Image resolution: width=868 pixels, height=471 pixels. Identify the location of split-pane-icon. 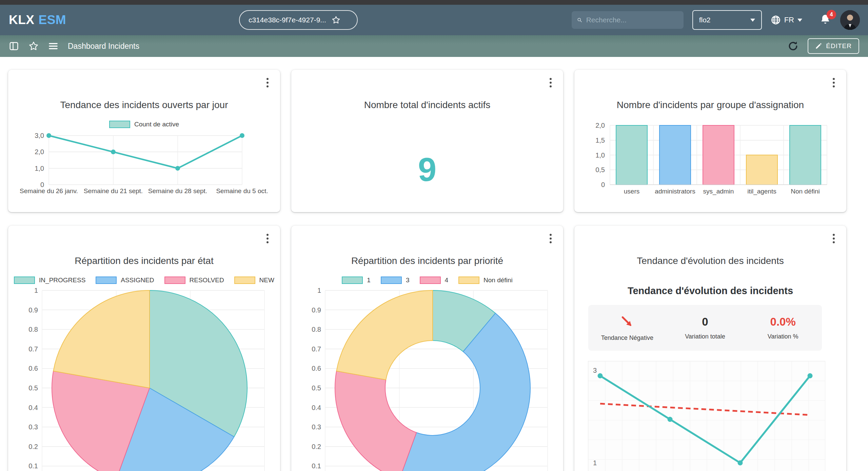
(14, 46).